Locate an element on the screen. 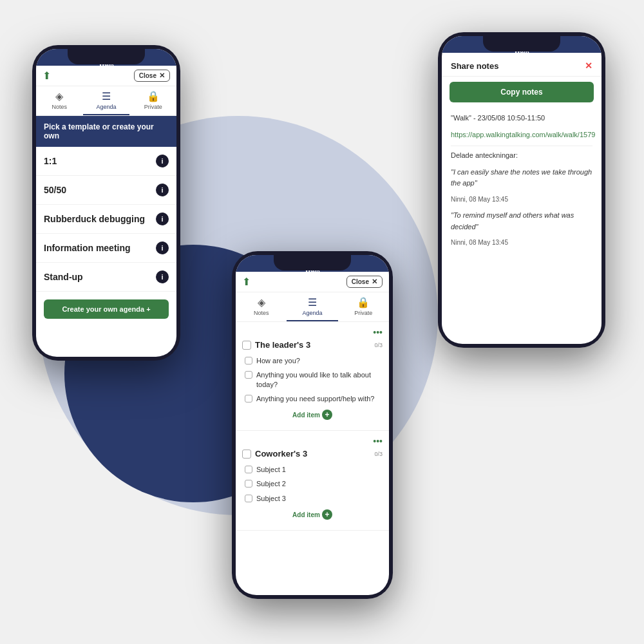  add-circle-leader: + is located at coordinates (327, 415).